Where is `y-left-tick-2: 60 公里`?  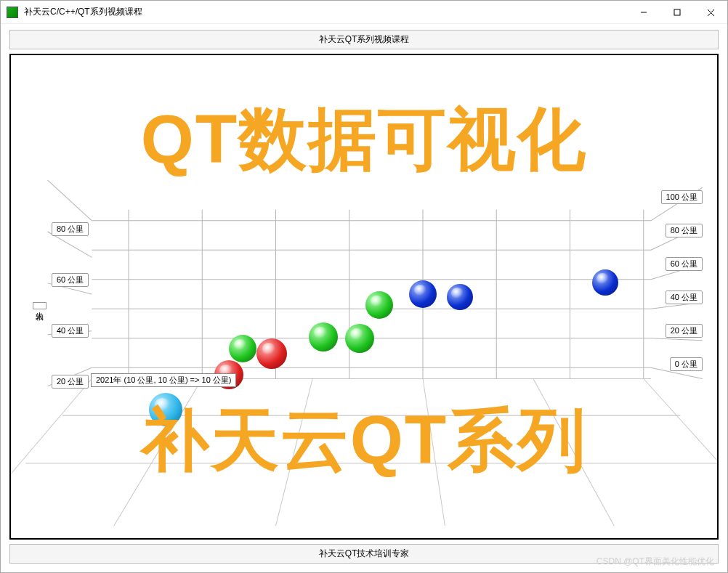 y-left-tick-2: 60 公里 is located at coordinates (70, 280).